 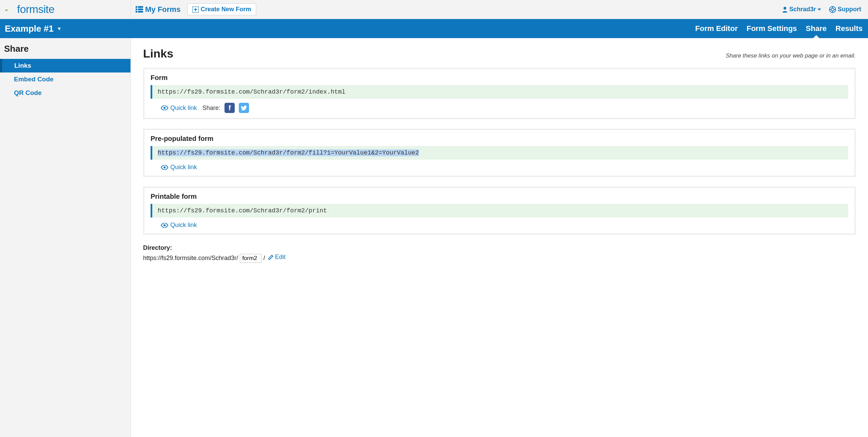 I want to click on support-link: Support, so click(x=845, y=10).